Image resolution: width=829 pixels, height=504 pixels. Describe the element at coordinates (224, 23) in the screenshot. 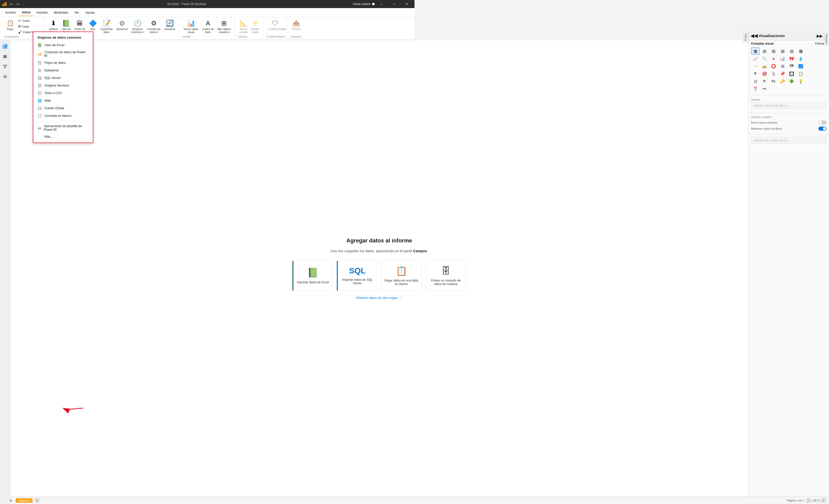

I see `mas-objetos-icon: ⊞` at that location.